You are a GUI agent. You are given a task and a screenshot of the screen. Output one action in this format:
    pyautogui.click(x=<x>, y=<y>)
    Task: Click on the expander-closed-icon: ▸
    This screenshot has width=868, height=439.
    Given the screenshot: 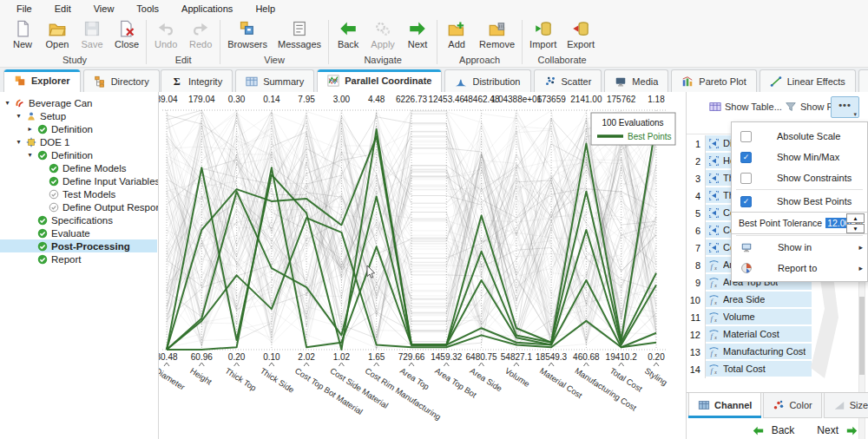 What is the action you would take?
    pyautogui.click(x=30, y=128)
    